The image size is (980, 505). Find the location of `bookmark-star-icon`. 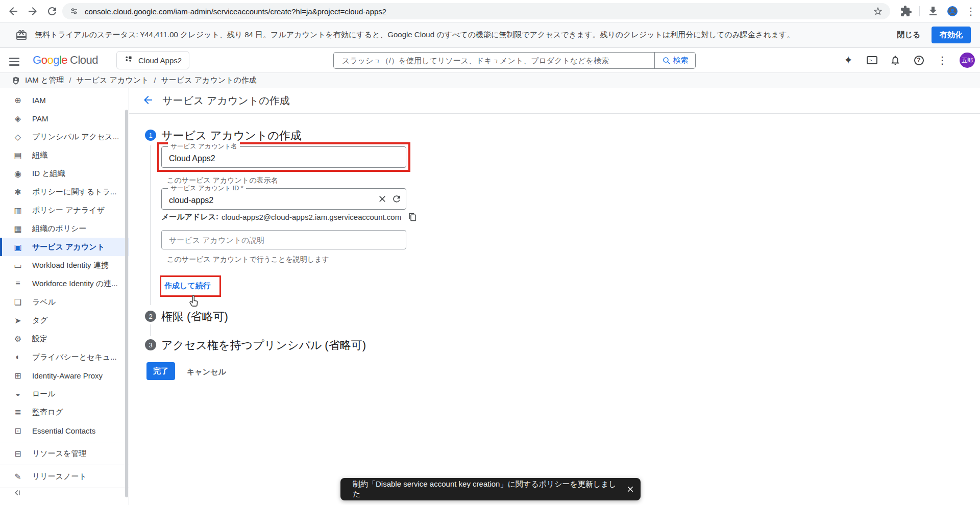

bookmark-star-icon is located at coordinates (878, 11).